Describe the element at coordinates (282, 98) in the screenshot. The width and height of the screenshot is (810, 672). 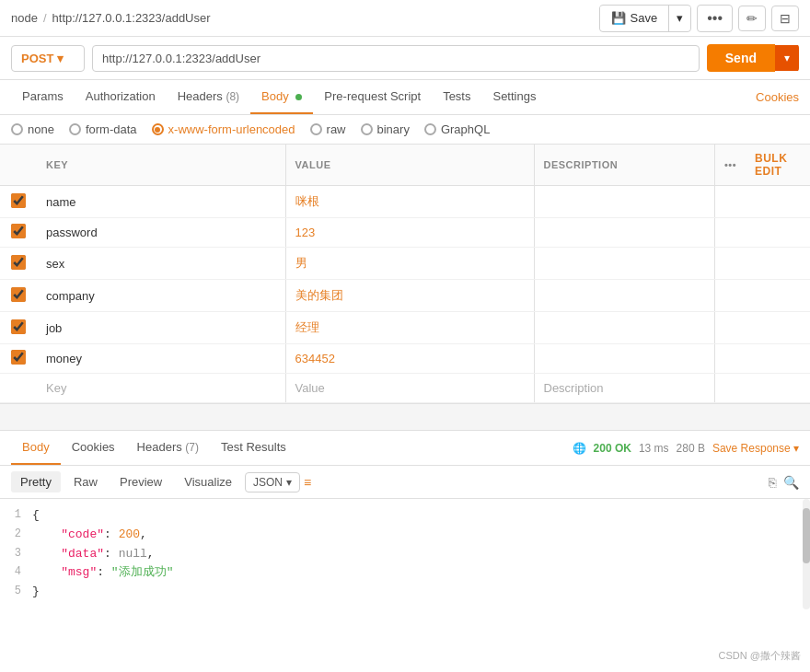
I see `tab-body: Body` at that location.